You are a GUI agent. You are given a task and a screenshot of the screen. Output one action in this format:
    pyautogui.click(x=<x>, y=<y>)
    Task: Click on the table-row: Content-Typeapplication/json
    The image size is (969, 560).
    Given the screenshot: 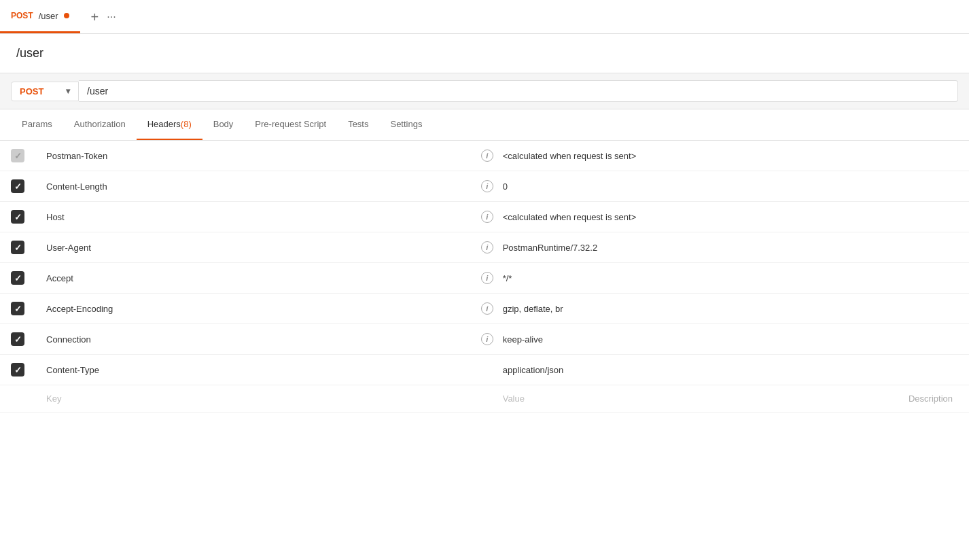 What is the action you would take?
    pyautogui.click(x=484, y=370)
    